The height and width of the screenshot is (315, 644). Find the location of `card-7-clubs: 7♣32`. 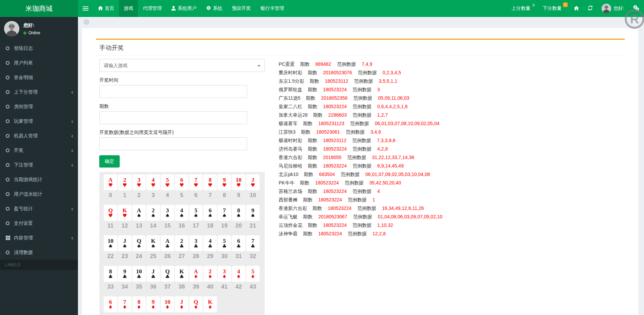

card-7-clubs: 7♣32 is located at coordinates (253, 248).